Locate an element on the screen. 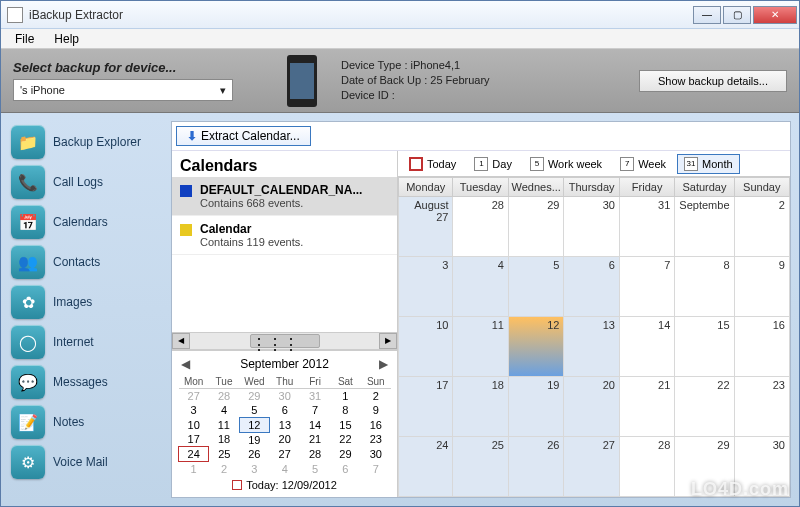 This screenshot has height=507, width=800. minical-day: 11 is located at coordinates (224, 424).